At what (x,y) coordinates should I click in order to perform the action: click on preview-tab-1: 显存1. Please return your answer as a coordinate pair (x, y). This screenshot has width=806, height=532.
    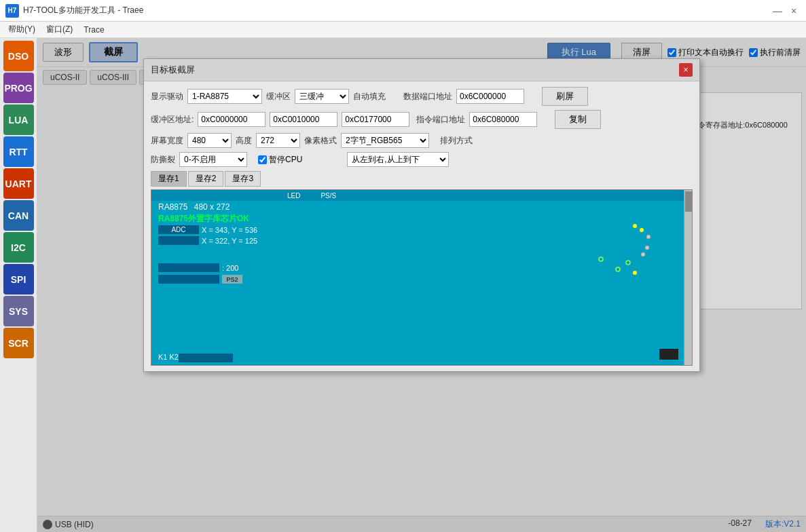
    Looking at the image, I should click on (168, 179).